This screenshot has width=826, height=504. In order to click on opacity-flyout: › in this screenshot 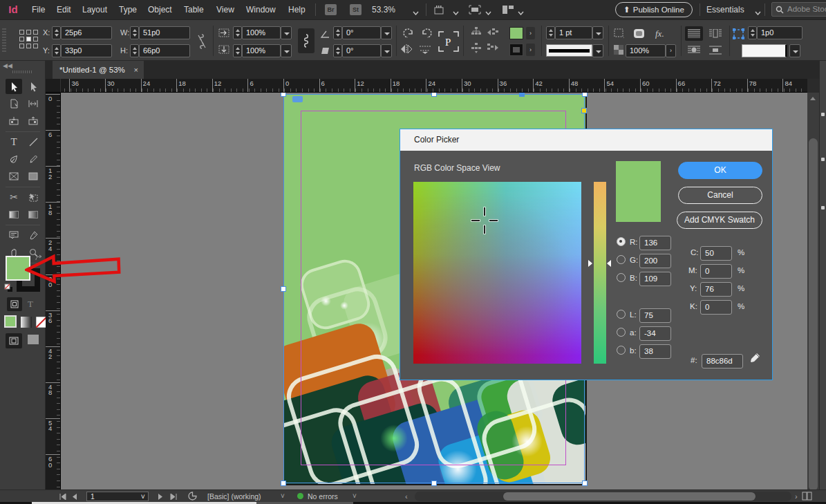, I will do `click(670, 51)`.